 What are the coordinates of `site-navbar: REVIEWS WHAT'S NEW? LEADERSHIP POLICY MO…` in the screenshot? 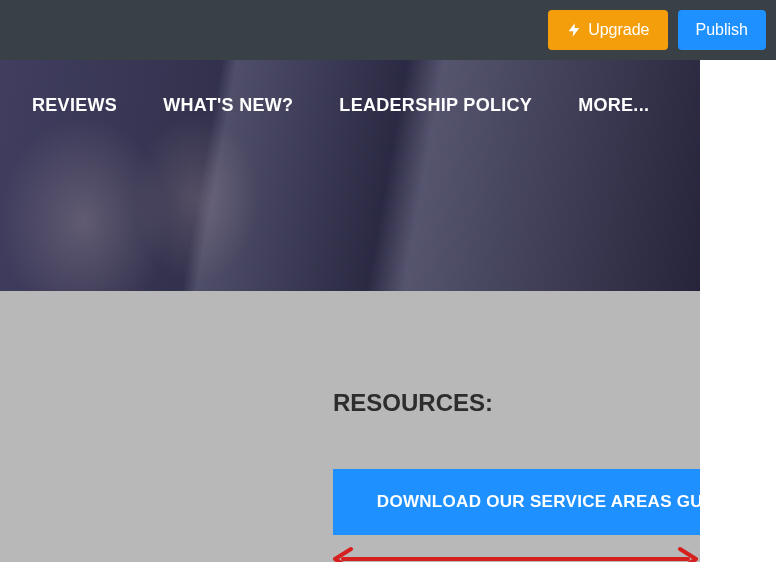 It's located at (340, 106).